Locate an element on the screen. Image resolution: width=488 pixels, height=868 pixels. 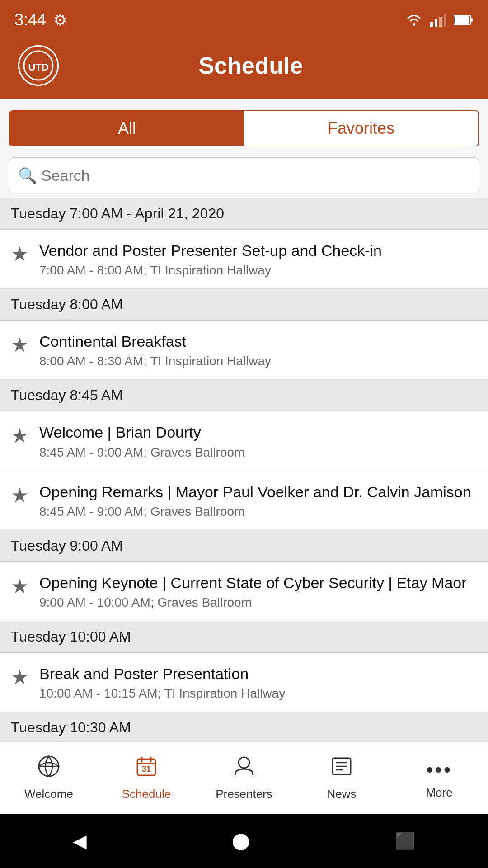
item-title: Continental Breakfast is located at coordinates (258, 341).